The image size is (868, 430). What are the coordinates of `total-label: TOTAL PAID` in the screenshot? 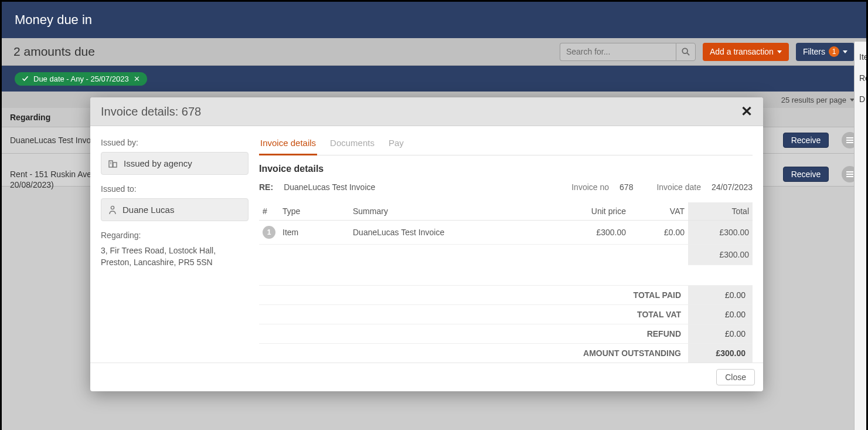 It's located at (474, 295).